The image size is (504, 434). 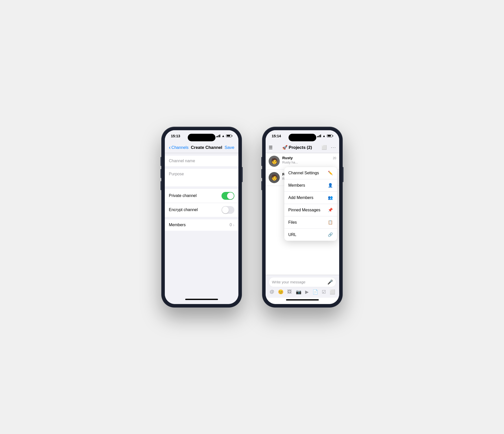 I want to click on files-icon: 📋, so click(x=330, y=222).